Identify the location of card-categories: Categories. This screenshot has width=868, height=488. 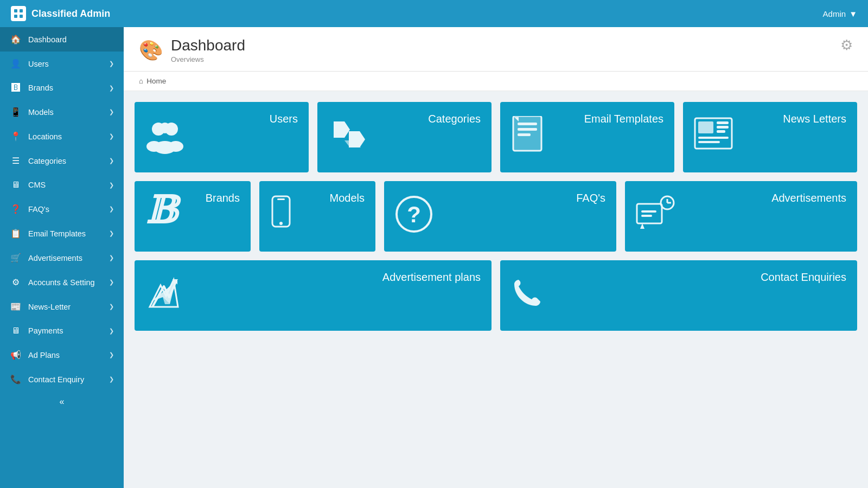
(405, 137).